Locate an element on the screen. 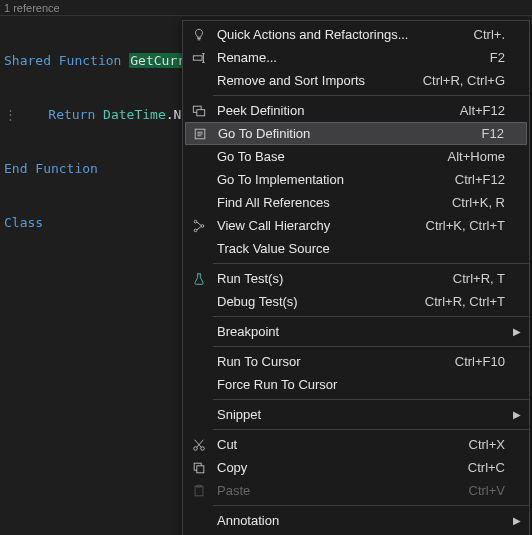  definition-icon is located at coordinates (200, 134).